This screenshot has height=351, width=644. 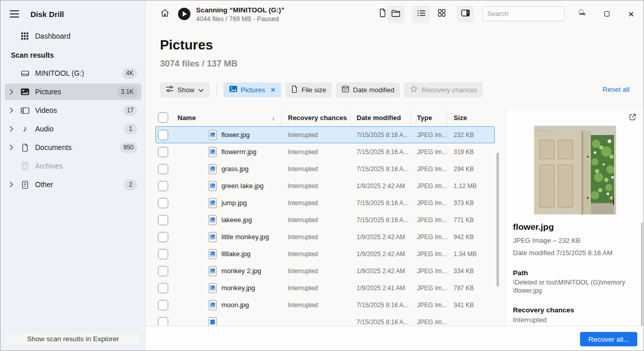 What do you see at coordinates (465, 14) in the screenshot?
I see `details-panel-toggle-button` at bounding box center [465, 14].